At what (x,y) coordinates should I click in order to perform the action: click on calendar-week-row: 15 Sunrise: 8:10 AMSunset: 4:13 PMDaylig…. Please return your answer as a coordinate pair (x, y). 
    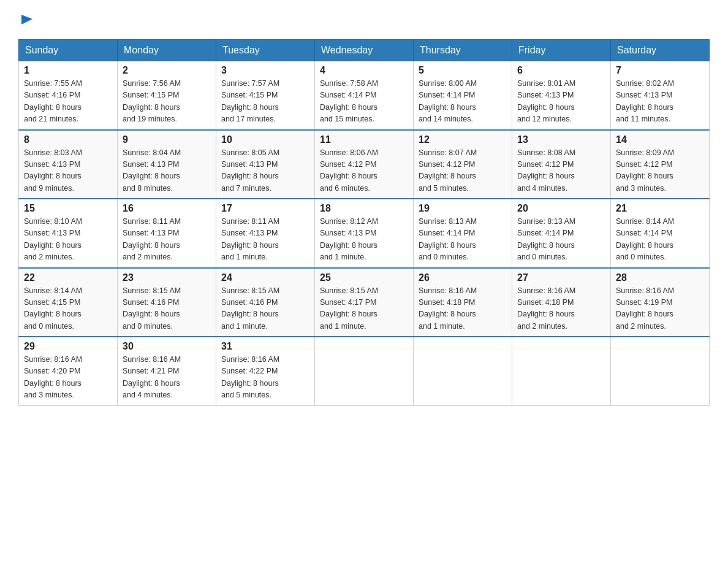
    Looking at the image, I should click on (364, 233).